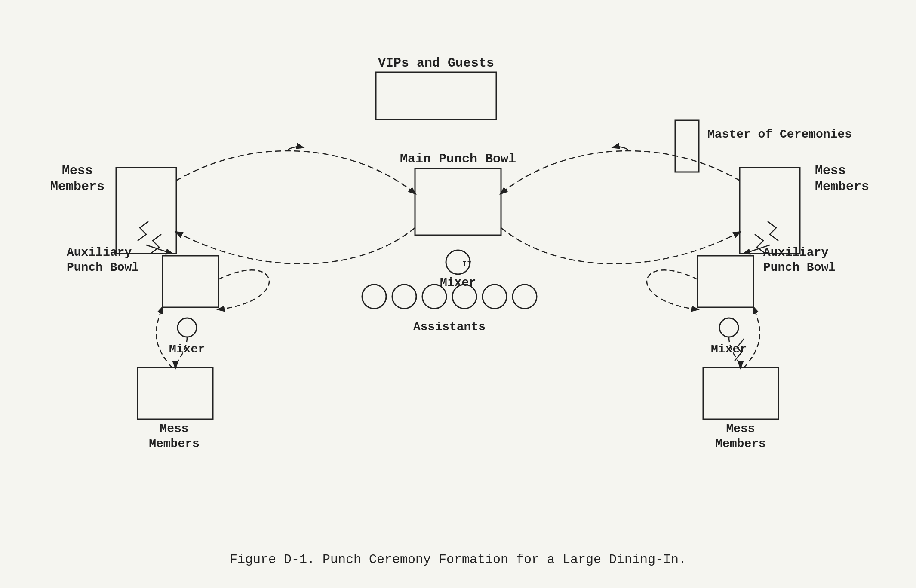  What do you see at coordinates (103, 267) in the screenshot?
I see `aux-punch-bowl-left-label-line2: Punch Bowl` at bounding box center [103, 267].